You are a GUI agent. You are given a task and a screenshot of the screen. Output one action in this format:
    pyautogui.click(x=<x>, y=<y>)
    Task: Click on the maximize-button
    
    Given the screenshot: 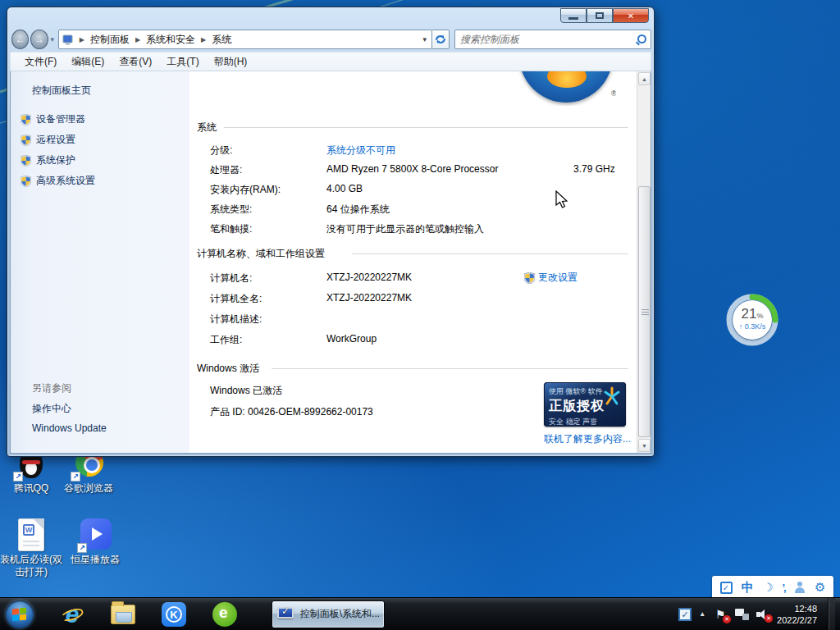 What is the action you would take?
    pyautogui.click(x=600, y=16)
    